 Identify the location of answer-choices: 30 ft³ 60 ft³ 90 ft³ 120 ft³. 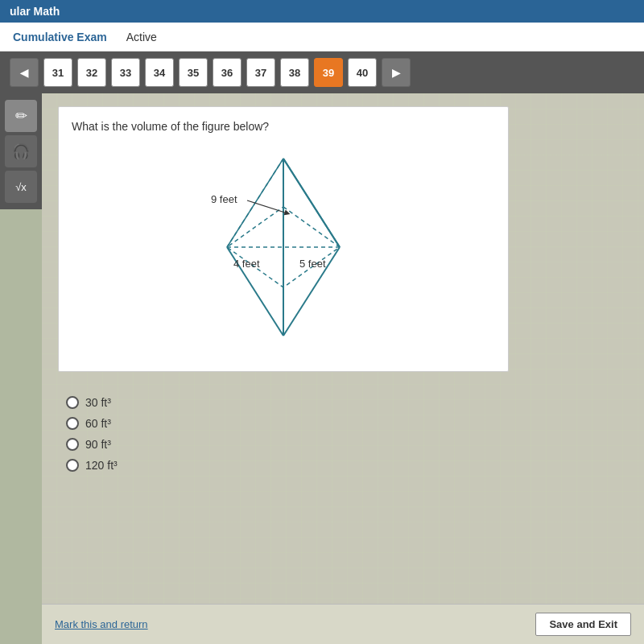
(343, 430).